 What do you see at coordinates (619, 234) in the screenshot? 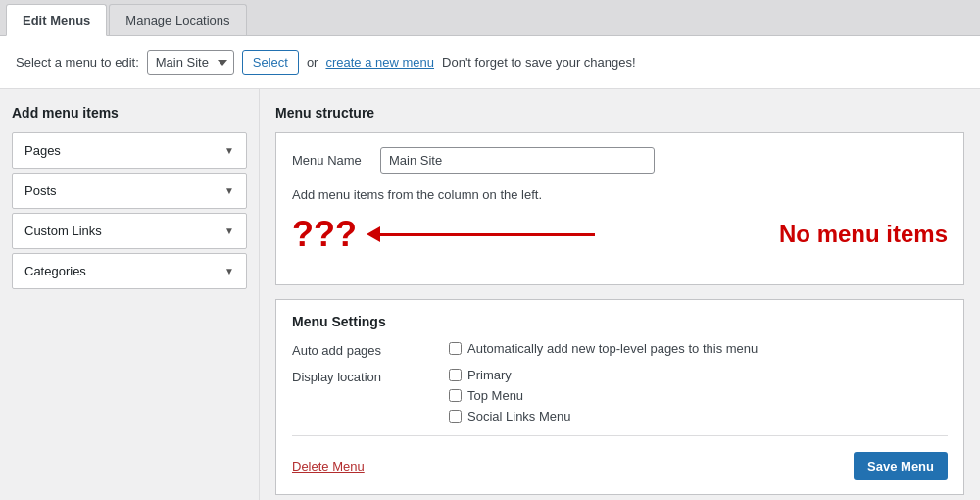
I see `no-items-area: ??? No menu items` at bounding box center [619, 234].